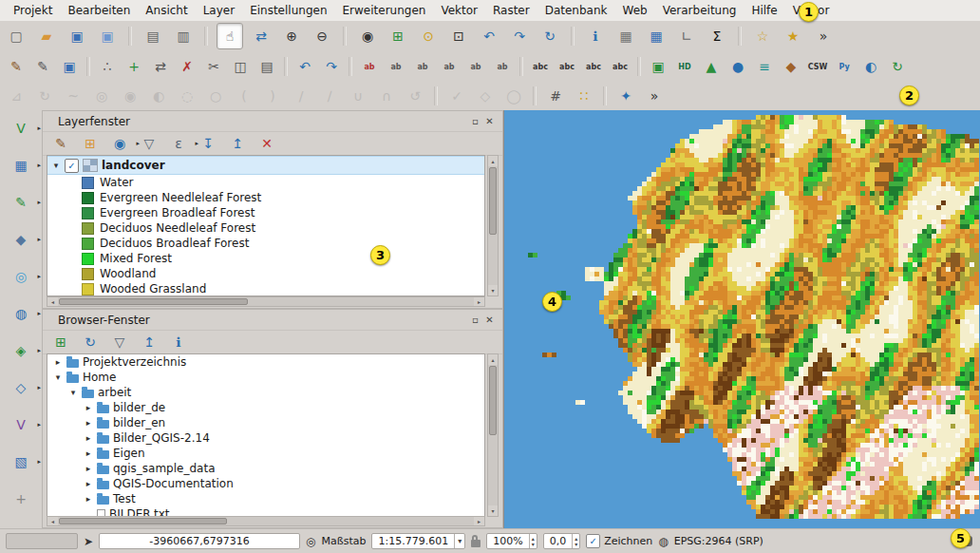 The image size is (980, 553). Describe the element at coordinates (266, 165) in the screenshot. I see `layer-row-landcover: ▾✓landcover` at that location.